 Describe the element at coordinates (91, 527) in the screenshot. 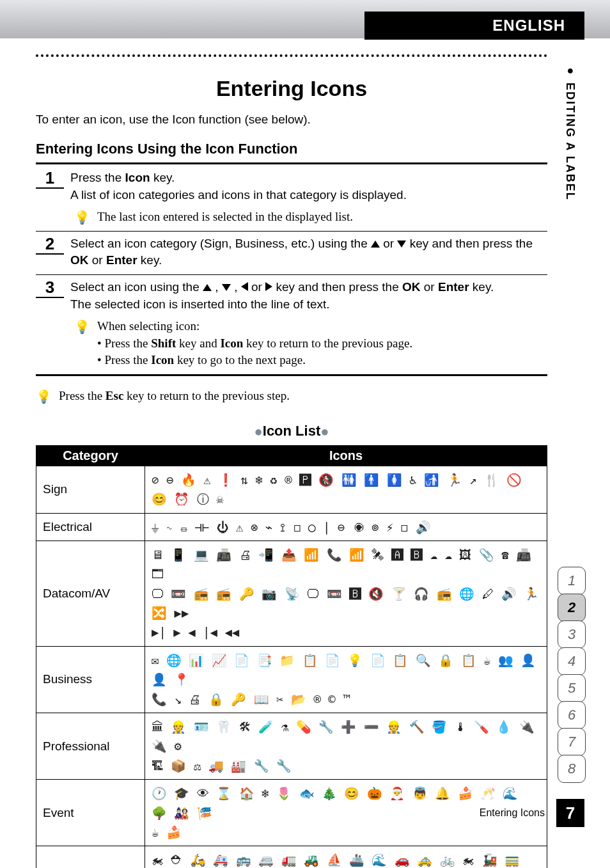

I see `category-cell: Electrical` at that location.